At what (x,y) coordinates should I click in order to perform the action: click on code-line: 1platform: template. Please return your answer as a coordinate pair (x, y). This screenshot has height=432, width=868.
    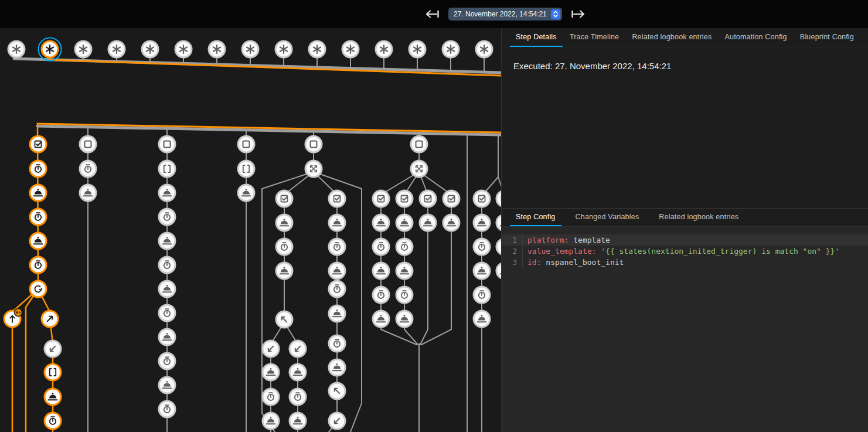
    Looking at the image, I should click on (685, 240).